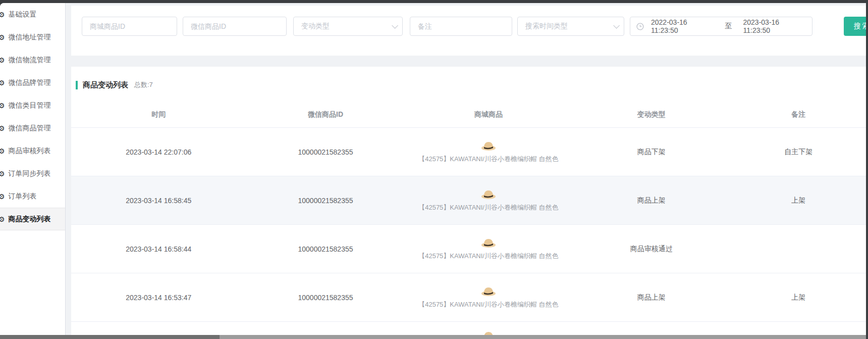 The height and width of the screenshot is (339, 868). I want to click on accent-bar, so click(77, 85).